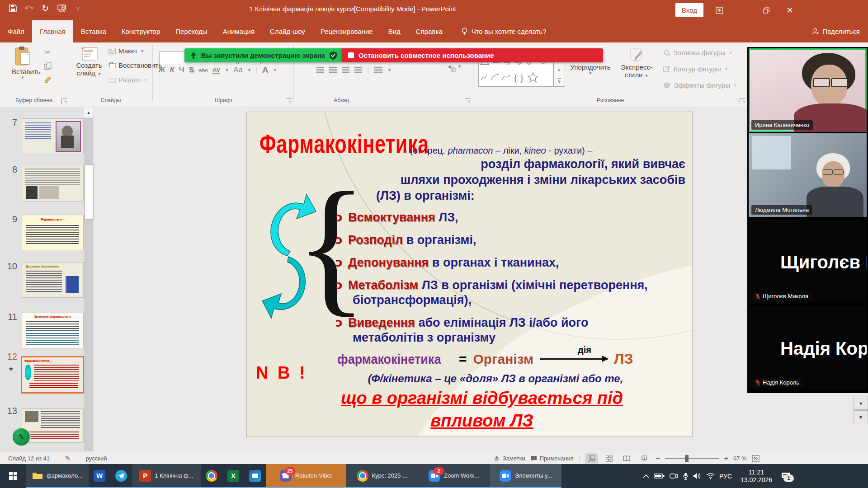  What do you see at coordinates (698, 52) in the screenshot?
I see `shape-fill-button: Заливка фигуры▼` at bounding box center [698, 52].